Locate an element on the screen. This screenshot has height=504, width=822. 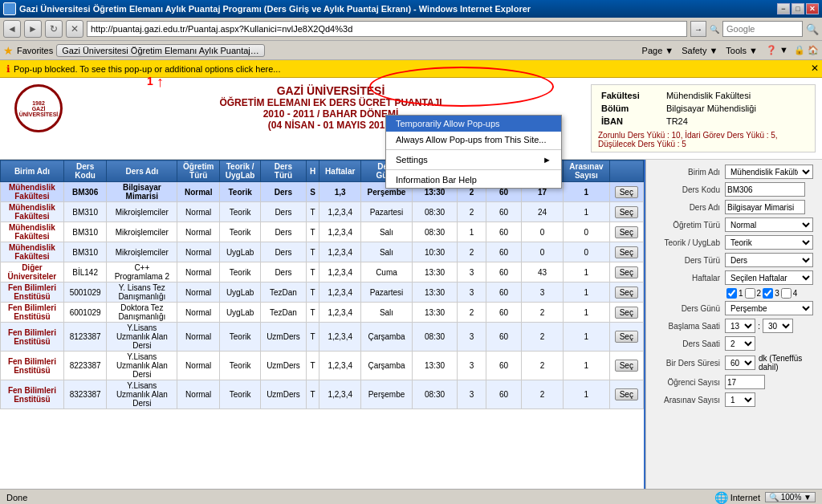
baslama-dakika-select: 30 is located at coordinates (778, 326).